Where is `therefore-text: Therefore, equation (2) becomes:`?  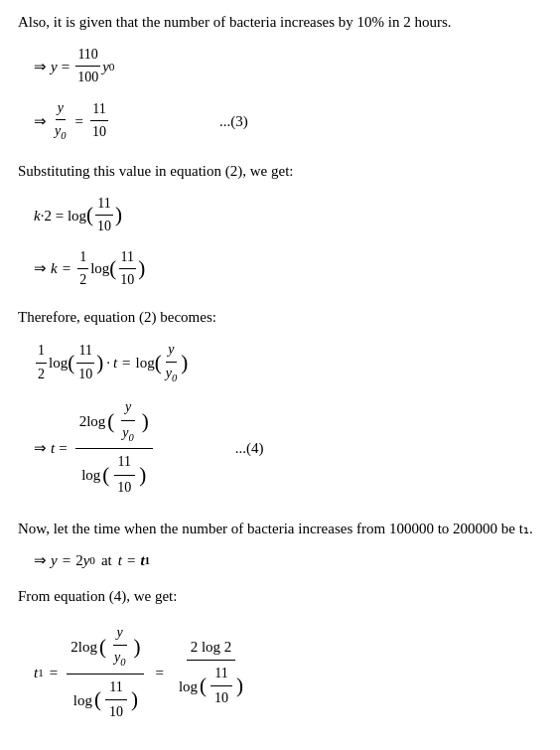 therefore-text: Therefore, equation (2) becomes: is located at coordinates (280, 317).